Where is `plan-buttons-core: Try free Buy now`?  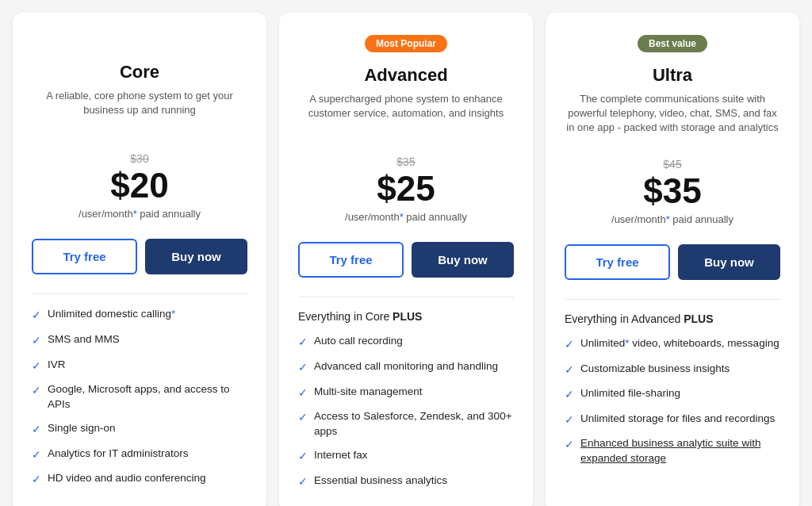
plan-buttons-core: Try free Buy now is located at coordinates (140, 257).